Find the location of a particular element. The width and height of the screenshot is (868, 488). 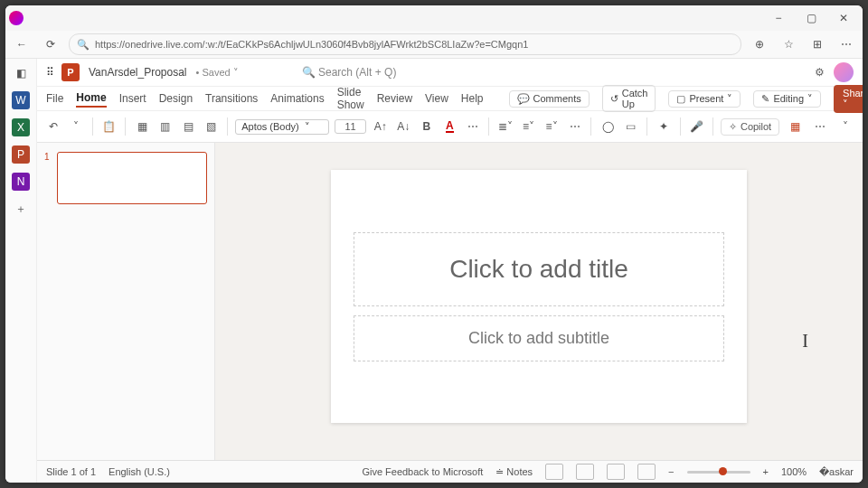

language-indicator: English (U.S.) is located at coordinates (139, 472).